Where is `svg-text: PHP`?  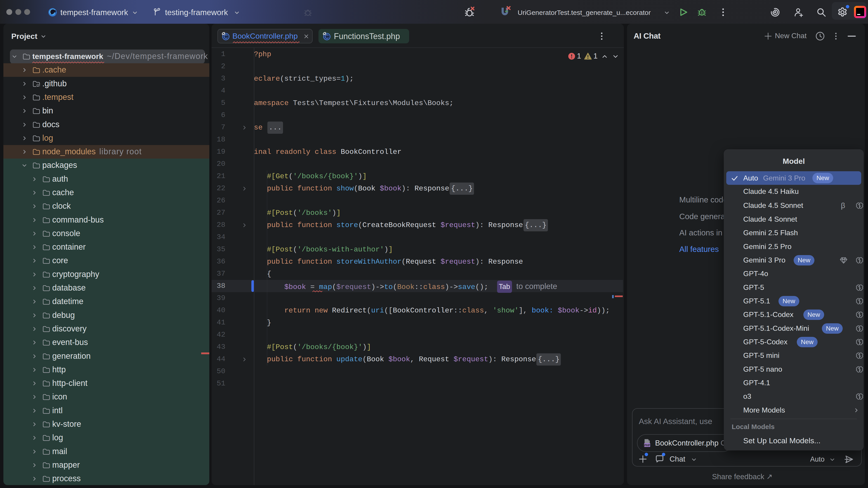 svg-text: PHP is located at coordinates (647, 445).